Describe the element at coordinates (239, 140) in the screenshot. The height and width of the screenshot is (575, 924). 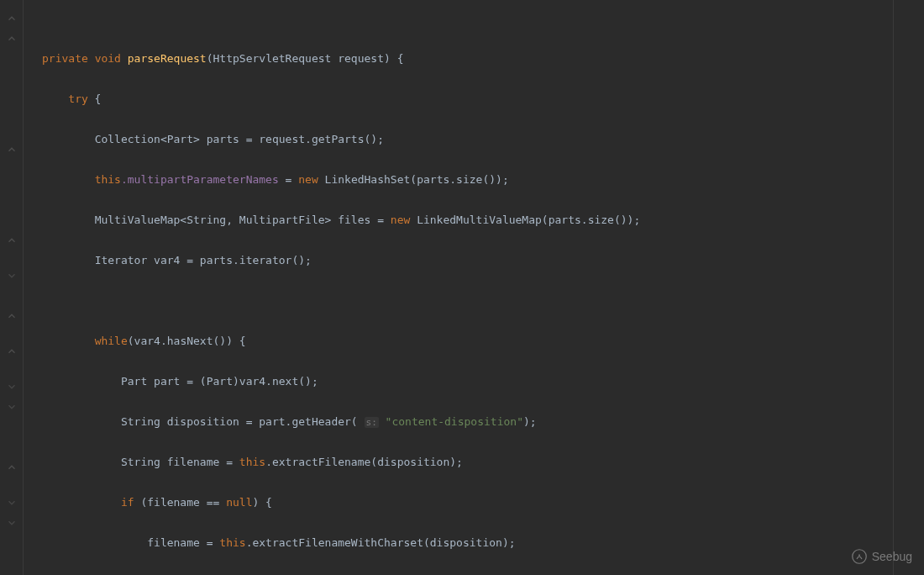
I see `code-text: Collection<Part> parts = request.getPart…` at that location.